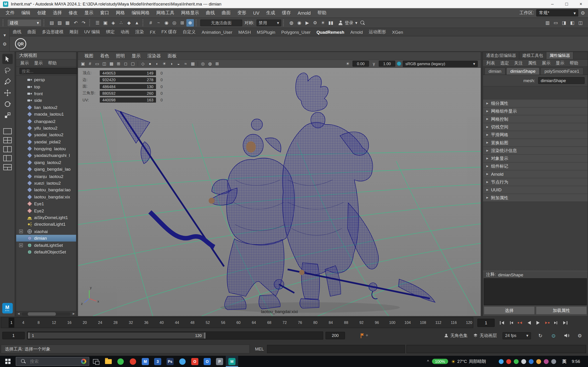  I want to click on rotate-tool, so click(7, 104).